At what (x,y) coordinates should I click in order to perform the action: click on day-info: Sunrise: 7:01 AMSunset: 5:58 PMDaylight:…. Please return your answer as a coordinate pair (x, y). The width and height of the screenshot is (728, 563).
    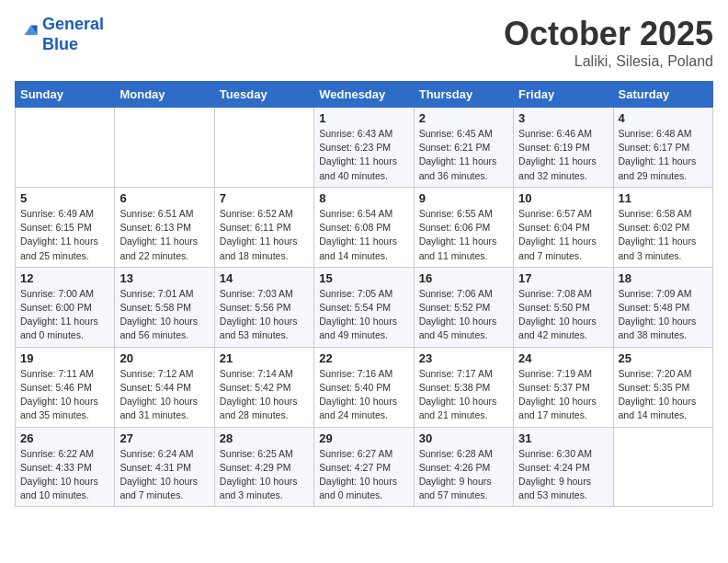
    Looking at the image, I should click on (164, 315).